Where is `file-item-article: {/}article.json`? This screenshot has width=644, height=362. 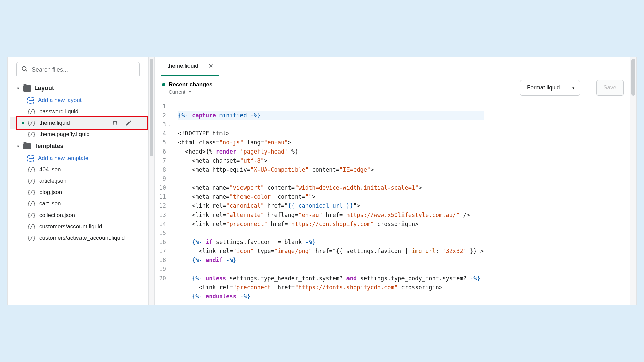 file-item-article: {/}article.json is located at coordinates (79, 181).